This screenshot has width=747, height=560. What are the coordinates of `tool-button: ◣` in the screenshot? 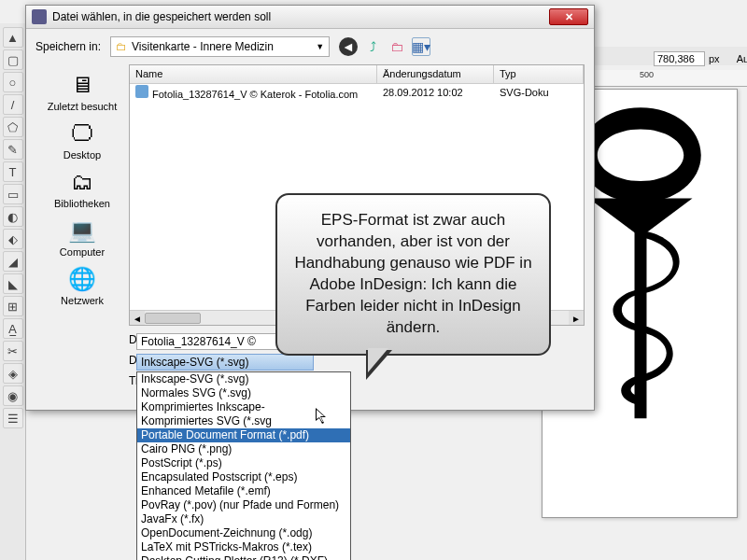 It's located at (13, 284).